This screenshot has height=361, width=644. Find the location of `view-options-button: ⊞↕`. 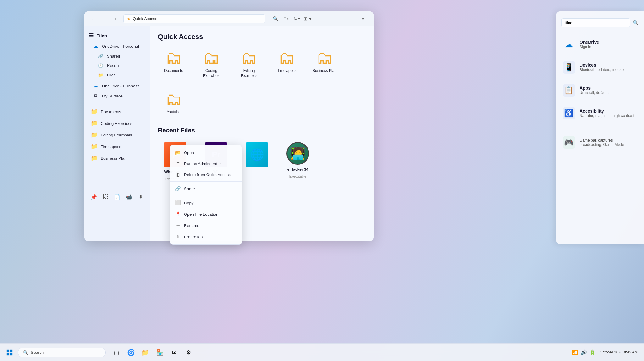

view-options-button: ⊞↕ is located at coordinates (286, 19).